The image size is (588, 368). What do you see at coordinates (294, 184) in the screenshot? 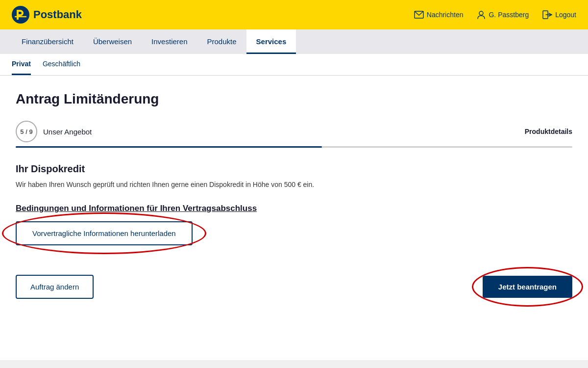
I see `dispokredit-text: Wir haben Ihren Wunsch geprüft und richt…` at bounding box center [294, 184].